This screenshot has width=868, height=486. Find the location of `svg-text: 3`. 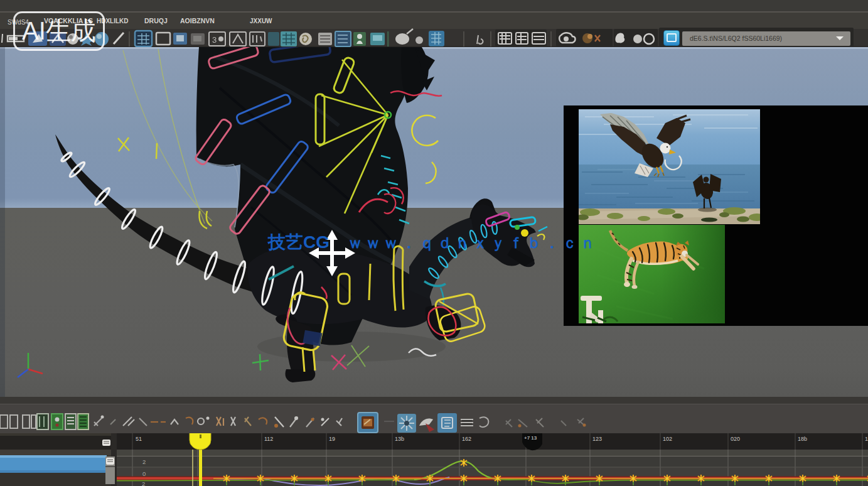

svg-text: 3 is located at coordinates (215, 40).